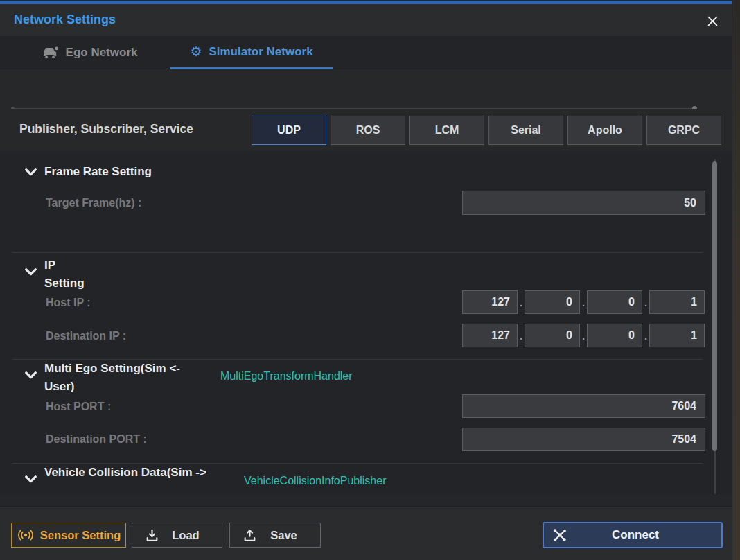 Image resolution: width=740 pixels, height=560 pixels. What do you see at coordinates (366, 130) in the screenshot?
I see `protocol-row: Publisher, Subscriber, Service UDP ROS L…` at bounding box center [366, 130].